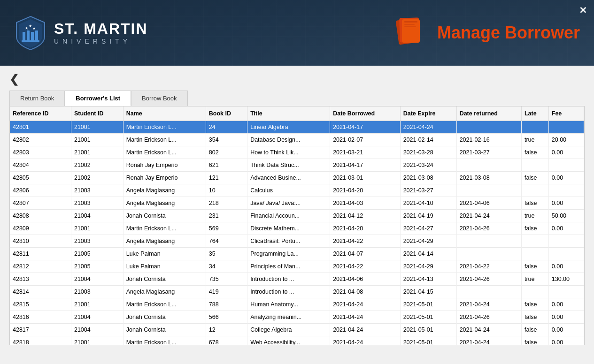  What do you see at coordinates (297, 216) in the screenshot?
I see `table-row: 4280821004Jonah Cornista231Financial Acc…` at bounding box center [297, 216].